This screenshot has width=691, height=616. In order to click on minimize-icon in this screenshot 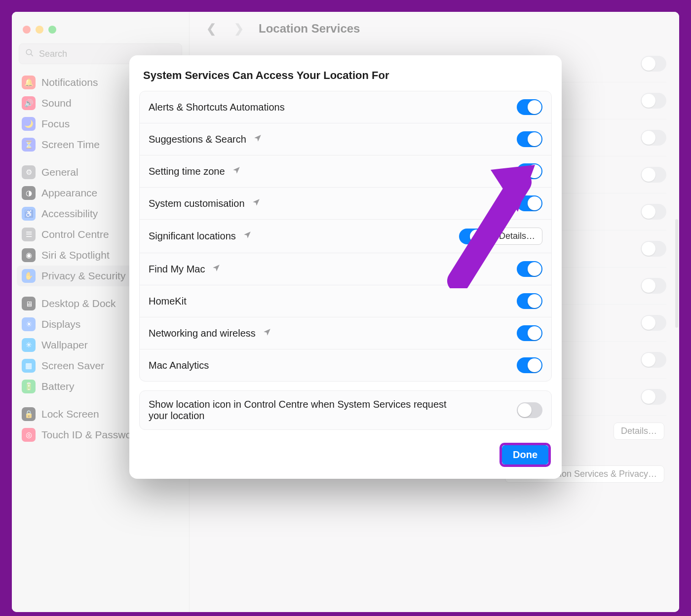, I will do `click(39, 30)`.